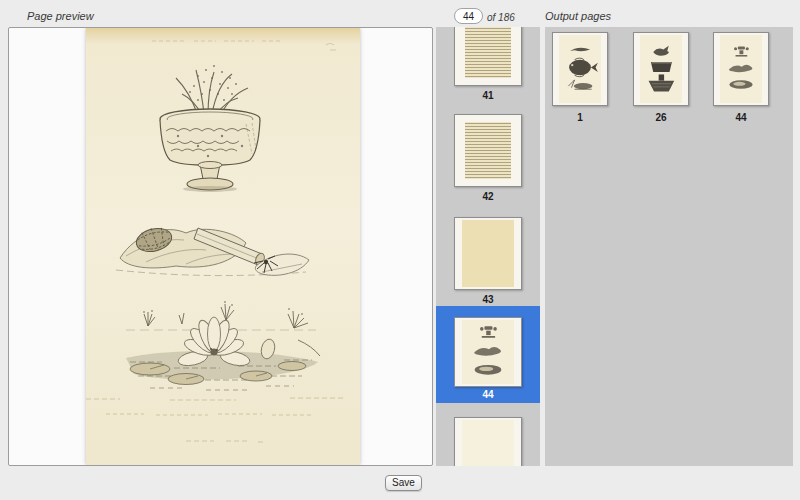  I want to click on still-life-sketch, so click(212, 250).